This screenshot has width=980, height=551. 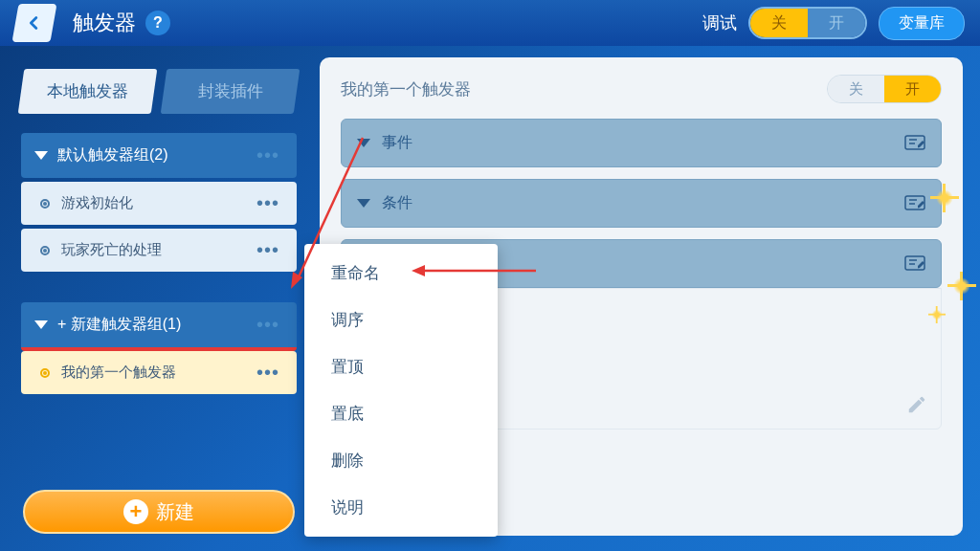 I want to click on debug-toggle: 关 开, so click(x=808, y=23).